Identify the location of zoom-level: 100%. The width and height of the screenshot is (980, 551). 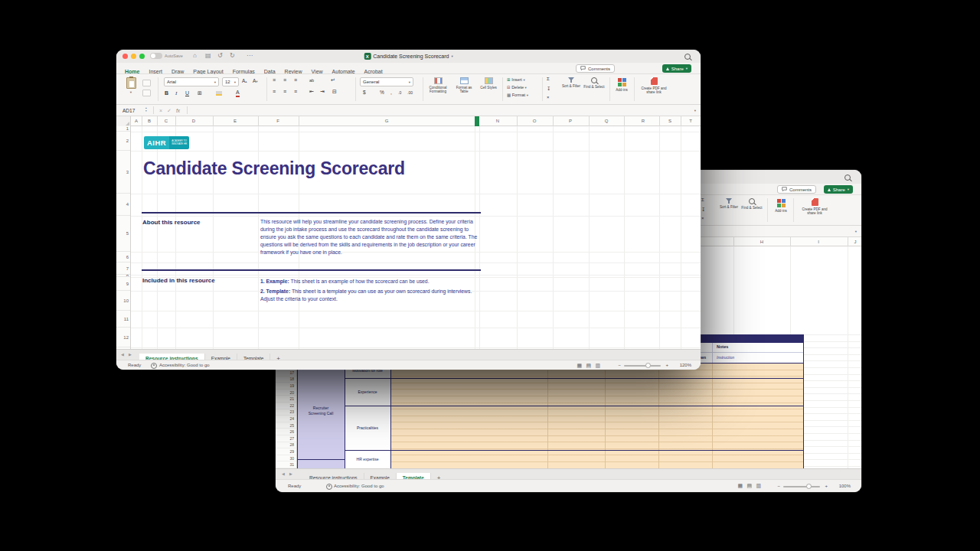
(845, 486).